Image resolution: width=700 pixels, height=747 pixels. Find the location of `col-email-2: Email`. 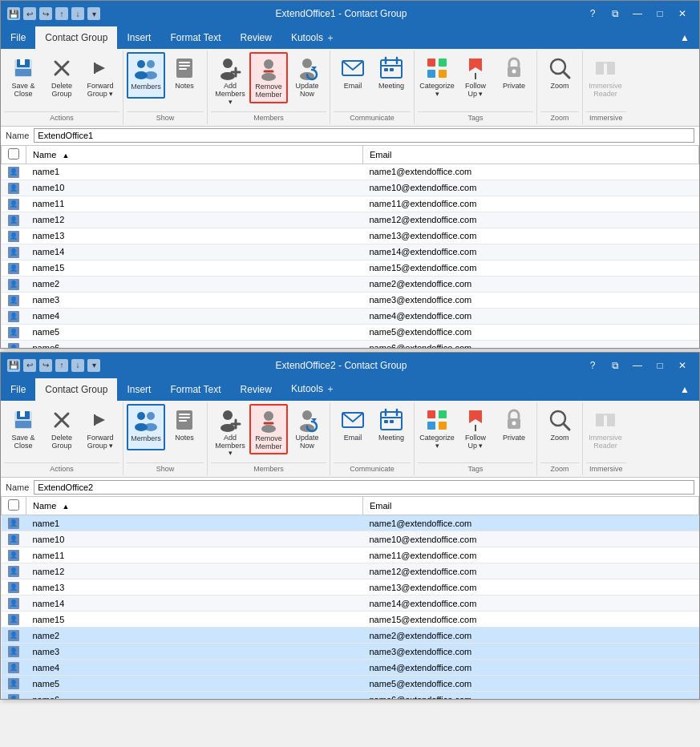

col-email-2: Email is located at coordinates (531, 507).